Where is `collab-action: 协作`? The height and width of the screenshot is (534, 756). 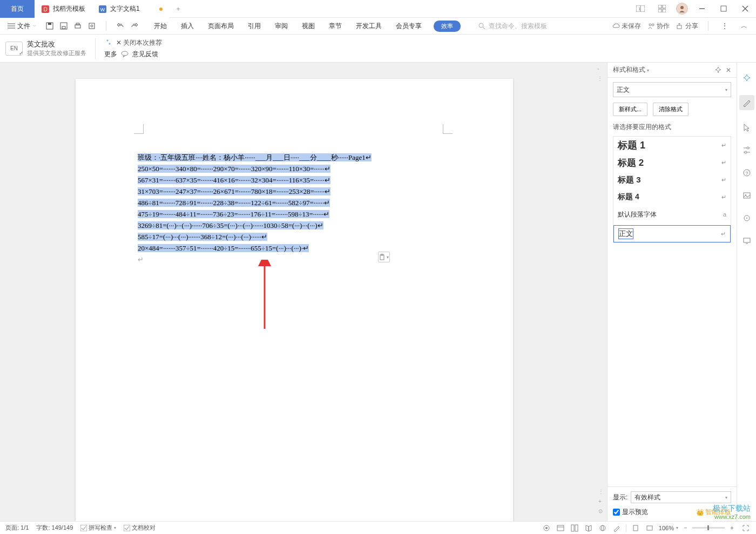 collab-action: 协作 is located at coordinates (659, 26).